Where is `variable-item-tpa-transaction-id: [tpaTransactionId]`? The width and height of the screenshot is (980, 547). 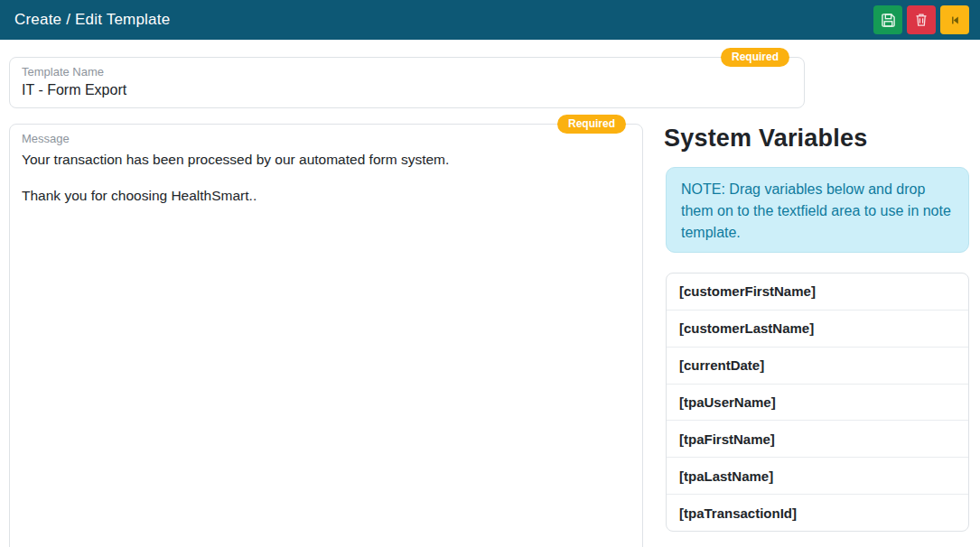
variable-item-tpa-transaction-id: [tpaTransactionId] is located at coordinates (817, 513).